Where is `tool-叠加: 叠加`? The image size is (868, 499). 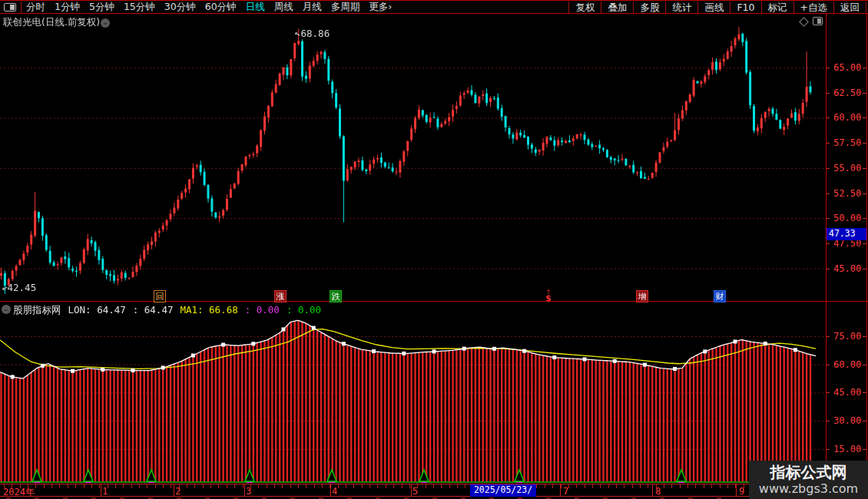
tool-叠加: 叠加 is located at coordinates (617, 8).